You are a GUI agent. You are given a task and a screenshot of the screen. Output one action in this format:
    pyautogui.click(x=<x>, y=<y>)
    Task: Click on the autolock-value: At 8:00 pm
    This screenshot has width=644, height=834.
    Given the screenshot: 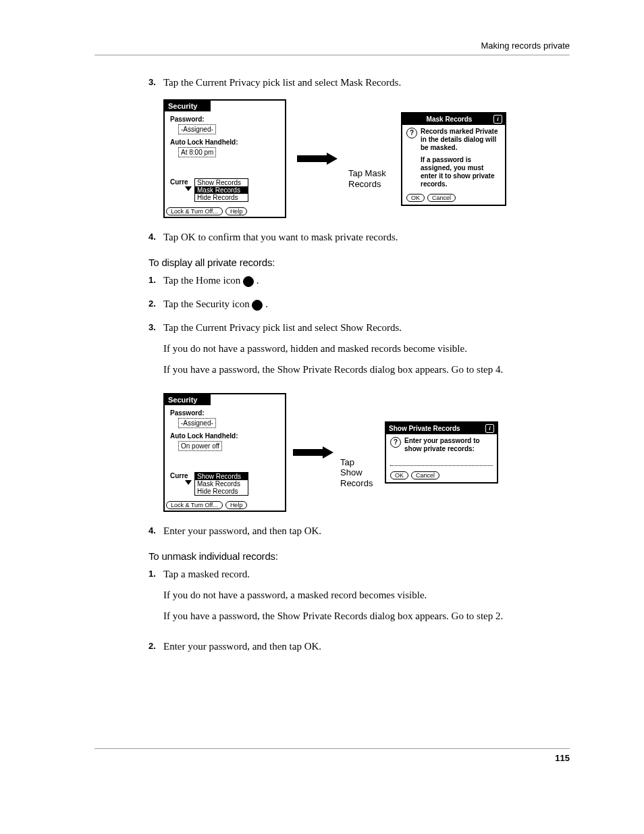 What is the action you would take?
    pyautogui.click(x=197, y=153)
    